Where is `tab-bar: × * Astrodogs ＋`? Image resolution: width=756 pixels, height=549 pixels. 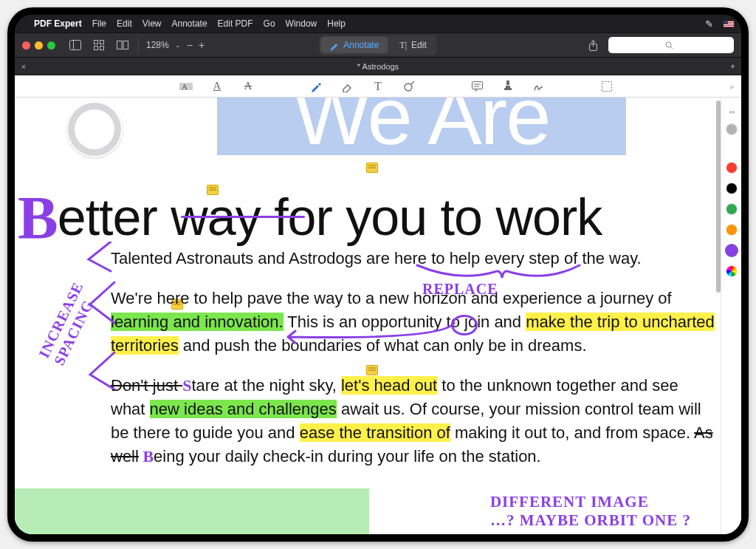
tab-bar: × * Astrodogs ＋ is located at coordinates (378, 67).